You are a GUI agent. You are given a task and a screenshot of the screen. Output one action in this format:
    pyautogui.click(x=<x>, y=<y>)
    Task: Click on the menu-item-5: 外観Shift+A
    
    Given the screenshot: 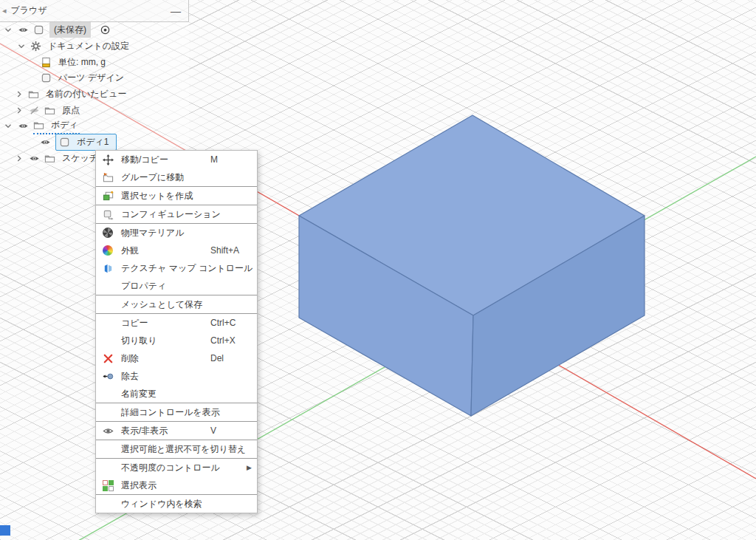 What is the action you would take?
    pyautogui.click(x=176, y=250)
    